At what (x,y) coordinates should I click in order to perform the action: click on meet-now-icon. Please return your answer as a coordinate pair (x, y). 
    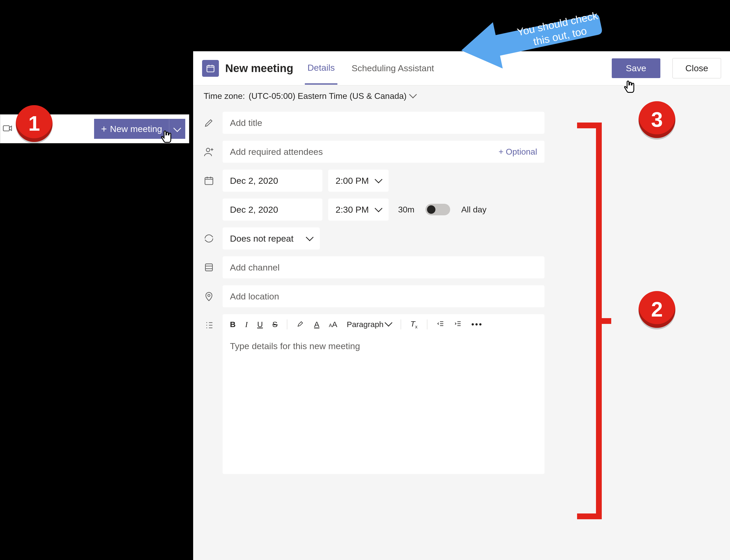
    Looking at the image, I should click on (8, 129).